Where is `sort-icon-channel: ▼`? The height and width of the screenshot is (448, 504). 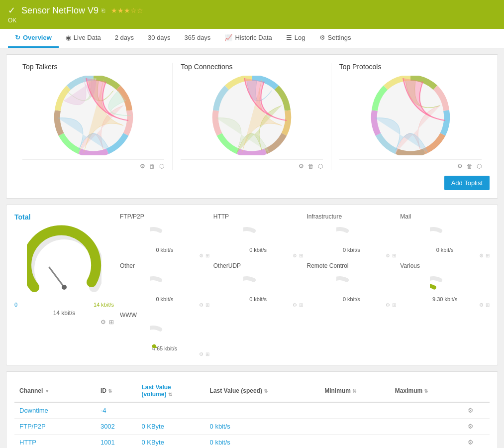 sort-icon-channel: ▼ is located at coordinates (47, 391).